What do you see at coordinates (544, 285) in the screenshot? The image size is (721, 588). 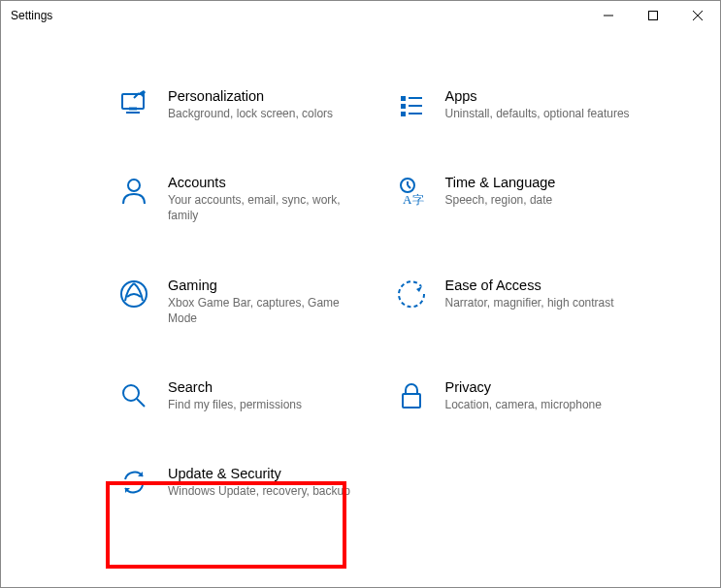 I see `category-title: Ease of Access` at bounding box center [544, 285].